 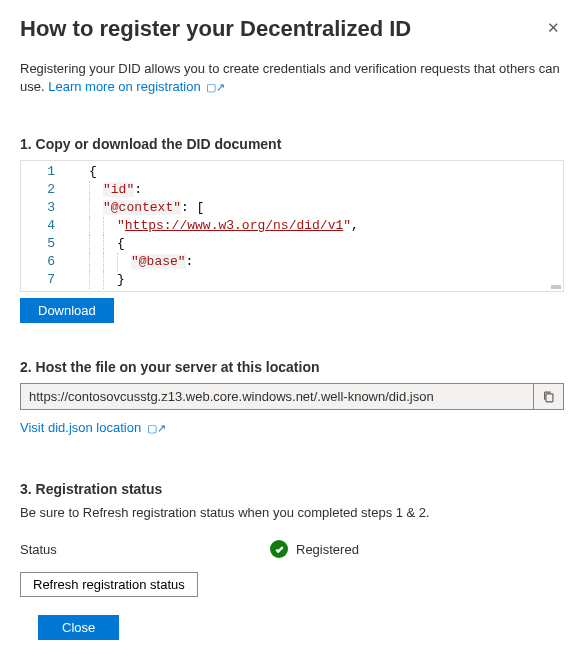 I want to click on close-icon: ✕, so click(x=554, y=28).